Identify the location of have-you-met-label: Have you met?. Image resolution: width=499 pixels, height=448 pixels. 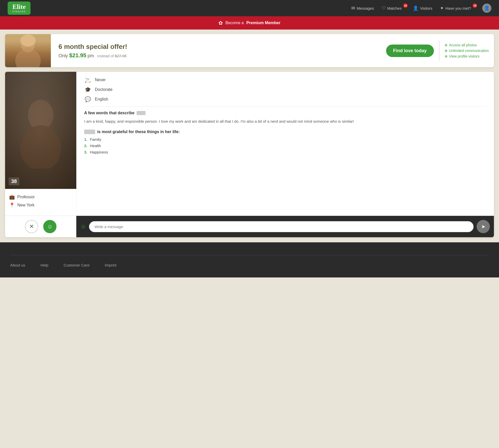
(458, 8).